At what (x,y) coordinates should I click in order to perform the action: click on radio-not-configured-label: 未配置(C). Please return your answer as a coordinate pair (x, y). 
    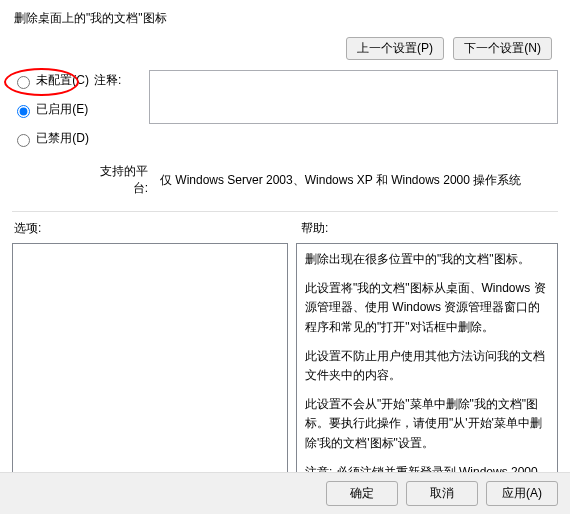
    Looking at the image, I should click on (62, 80).